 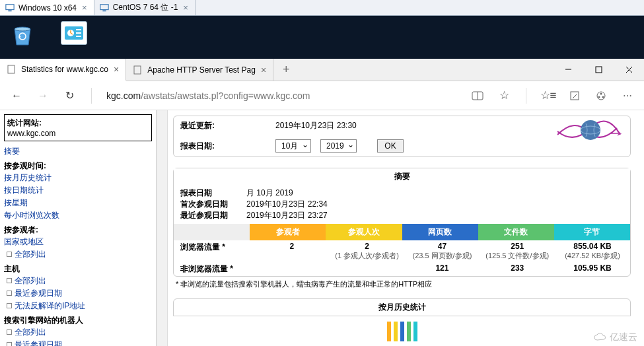 I want to click on sub-k: (427.52 KB/参观), so click(x=592, y=256).